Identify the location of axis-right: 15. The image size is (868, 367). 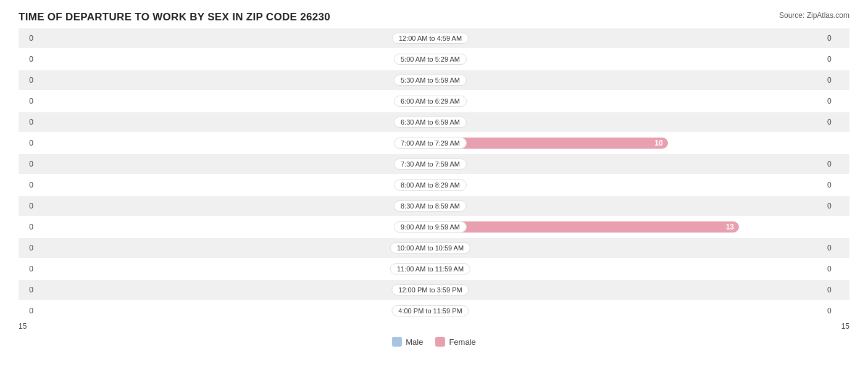
(846, 326).